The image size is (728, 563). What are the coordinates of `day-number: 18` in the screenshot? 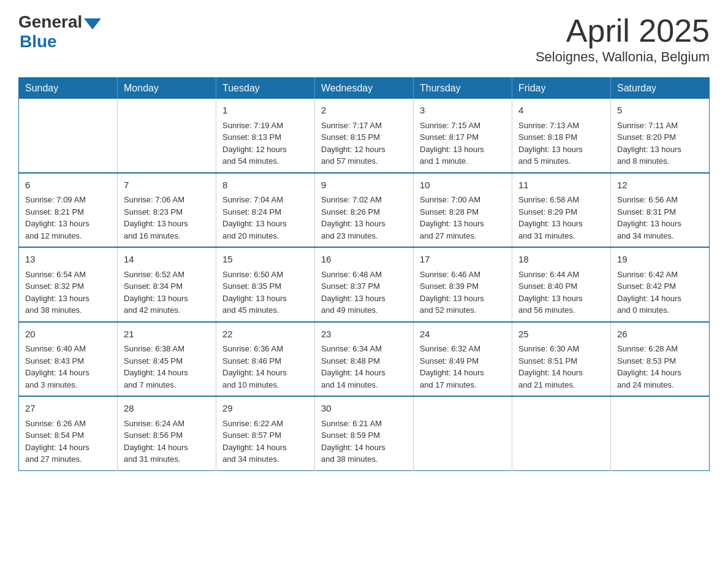 It's located at (561, 260).